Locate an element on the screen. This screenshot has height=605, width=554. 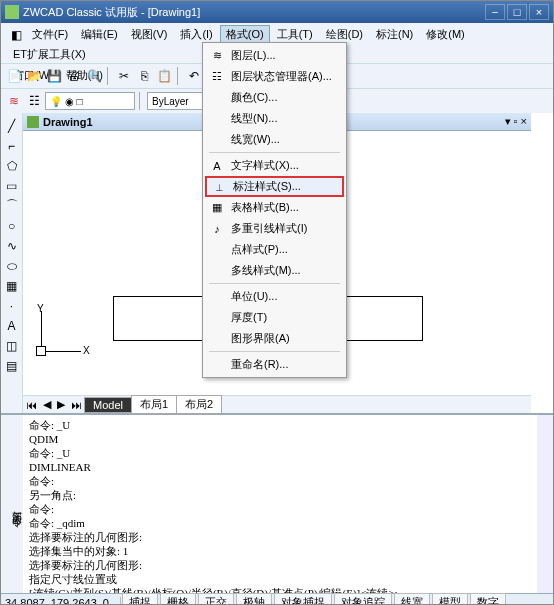
menu-dim: 标注(N) is located at coordinates (394, 34).